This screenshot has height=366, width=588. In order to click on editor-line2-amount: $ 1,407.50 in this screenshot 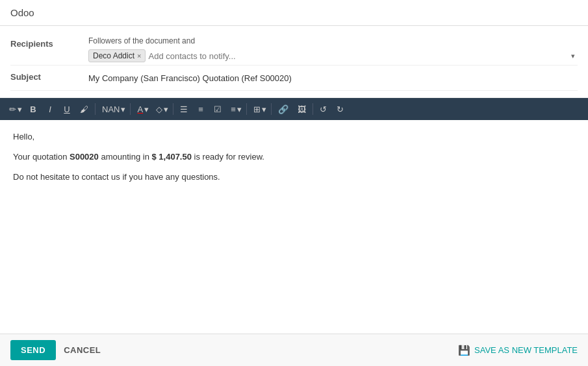, I will do `click(172, 157)`.